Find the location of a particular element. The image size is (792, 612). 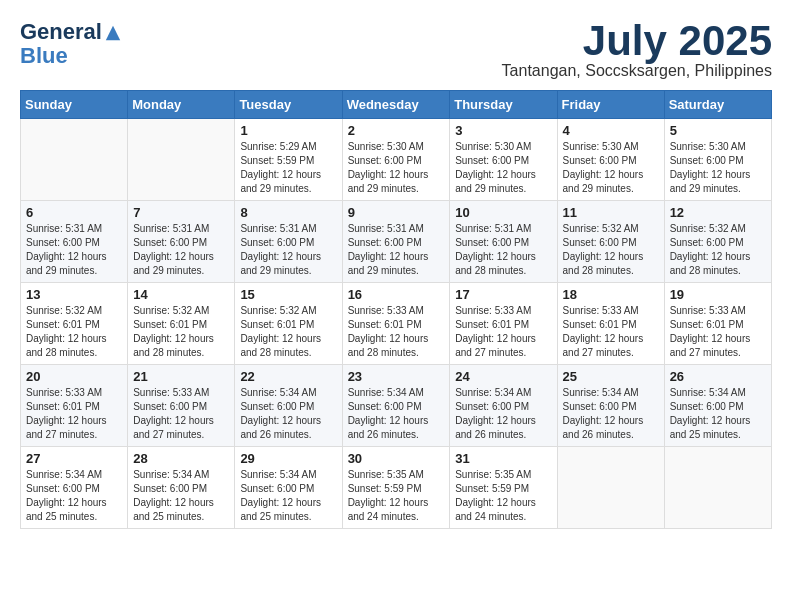

day-number: 9 is located at coordinates (396, 212).